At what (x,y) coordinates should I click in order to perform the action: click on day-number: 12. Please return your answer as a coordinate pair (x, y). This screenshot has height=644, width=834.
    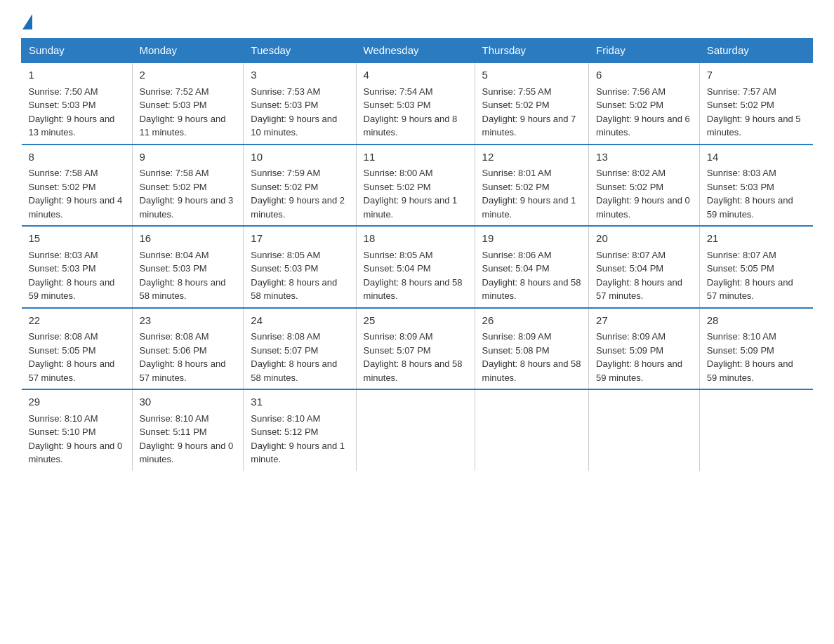
    Looking at the image, I should click on (532, 157).